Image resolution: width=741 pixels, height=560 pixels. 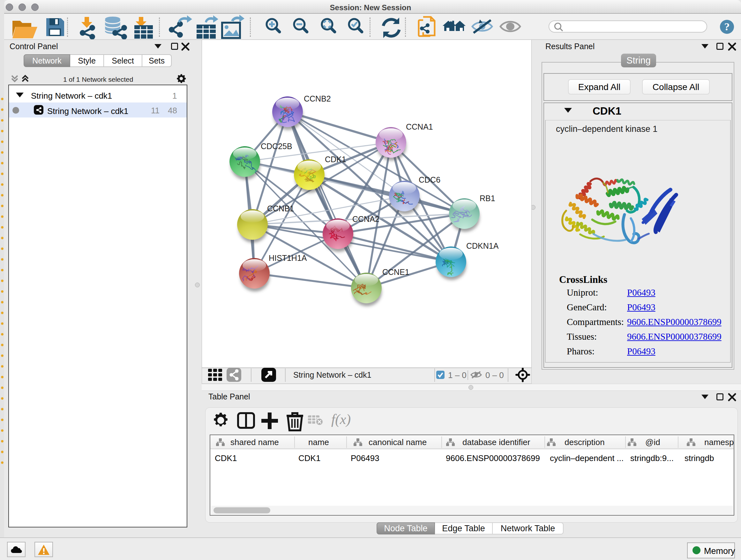 I want to click on svg-text: shared name, so click(x=255, y=442).